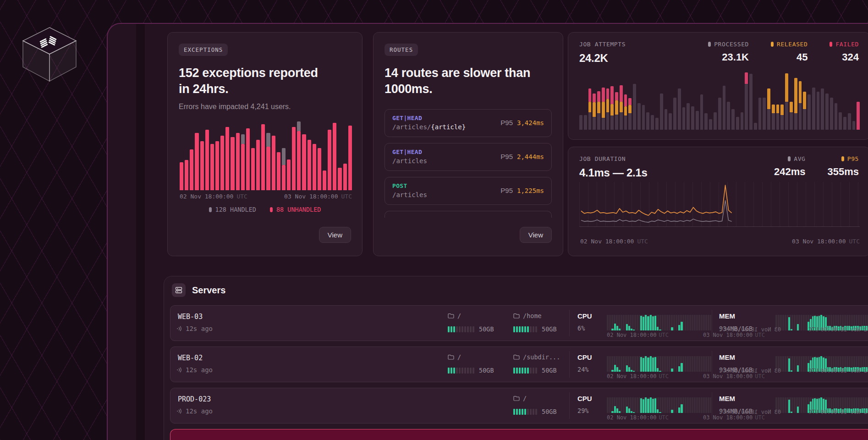 The image size is (868, 440). I want to click on stat-column: AVG242ms, so click(790, 167).